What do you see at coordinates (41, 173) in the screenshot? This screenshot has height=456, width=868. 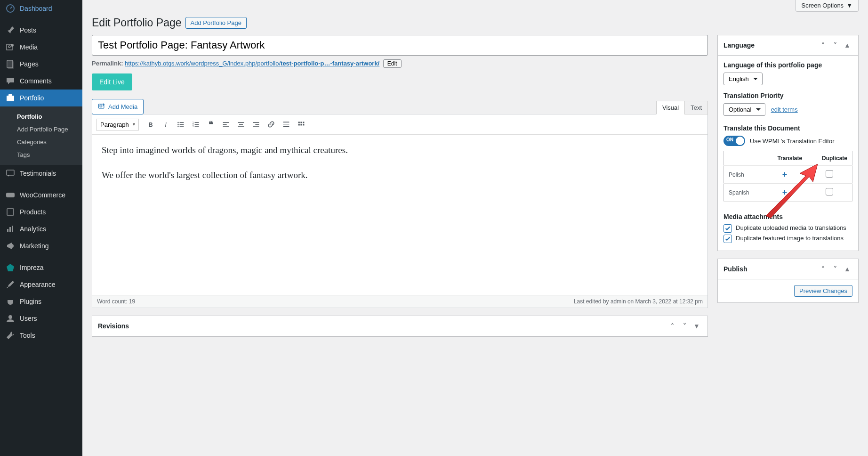 I see `menu-testimonials: Testimonials` at bounding box center [41, 173].